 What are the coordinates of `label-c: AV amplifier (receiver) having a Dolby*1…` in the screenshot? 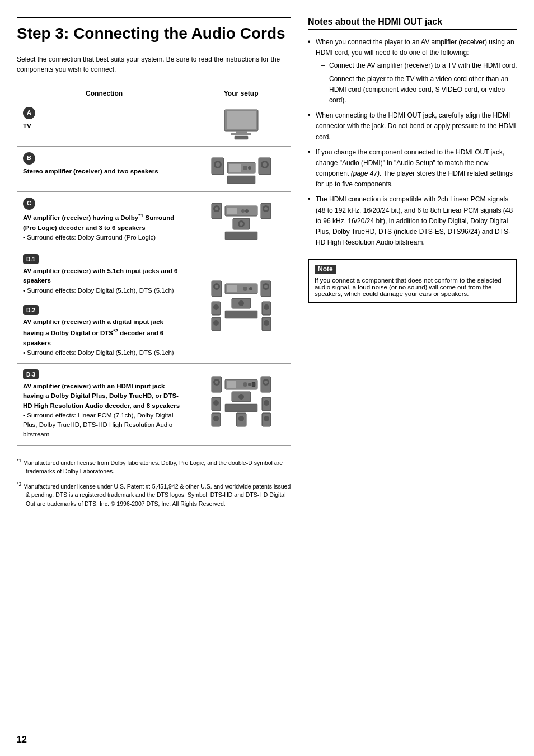 It's located at (104, 227).